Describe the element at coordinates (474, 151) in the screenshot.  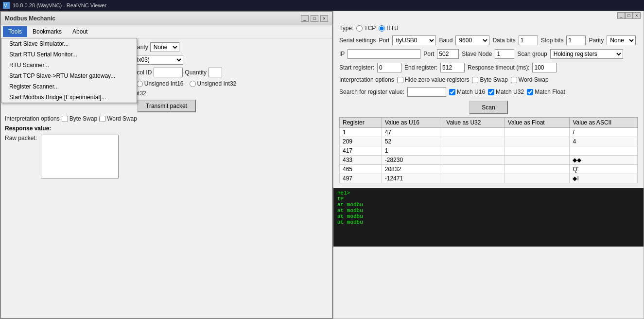
I see `cell-u32` at that location.